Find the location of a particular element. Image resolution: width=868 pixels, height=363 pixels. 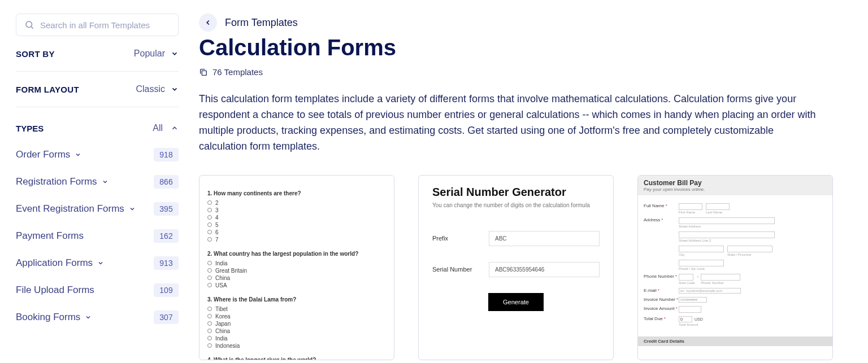

type-count: 109 is located at coordinates (166, 290).